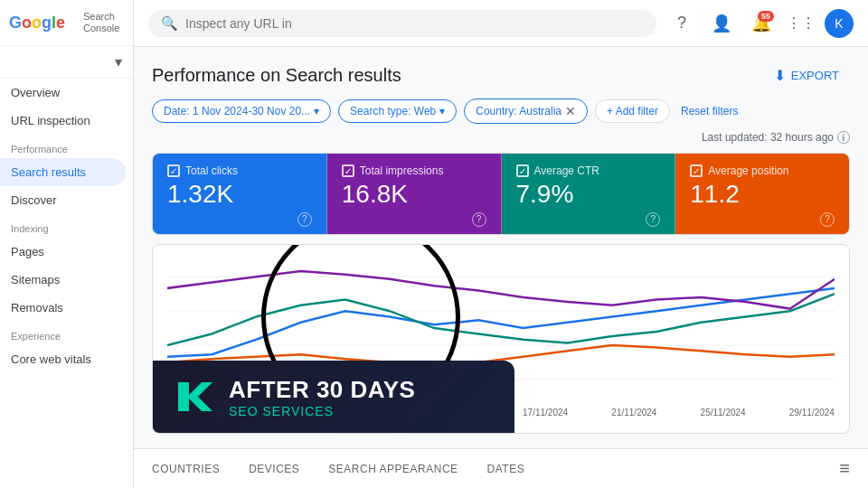  Describe the element at coordinates (762, 171) in the screenshot. I see `metric-position-label: ✓ Average position` at that location.